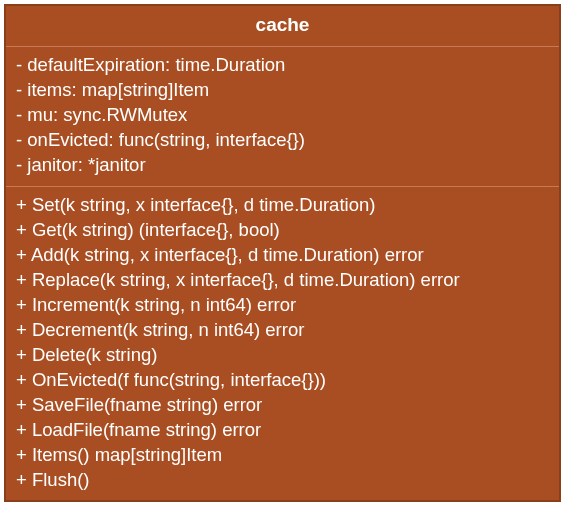  Describe the element at coordinates (282, 380) in the screenshot. I see `method-row: + OnEvicted(f func(string, interface{}))` at that location.